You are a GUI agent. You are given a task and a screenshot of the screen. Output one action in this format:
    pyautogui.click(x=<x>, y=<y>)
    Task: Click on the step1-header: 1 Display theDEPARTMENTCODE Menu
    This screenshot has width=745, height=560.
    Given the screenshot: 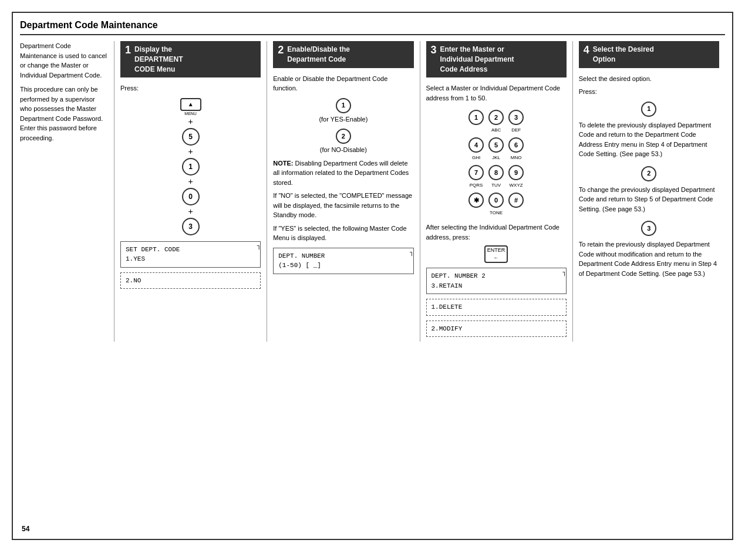 What is the action you would take?
    pyautogui.click(x=190, y=59)
    